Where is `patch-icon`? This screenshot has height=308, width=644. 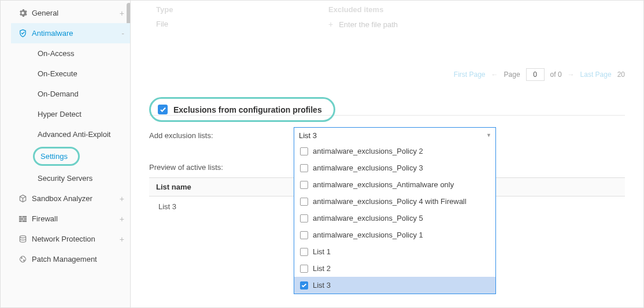
patch-icon is located at coordinates (23, 259).